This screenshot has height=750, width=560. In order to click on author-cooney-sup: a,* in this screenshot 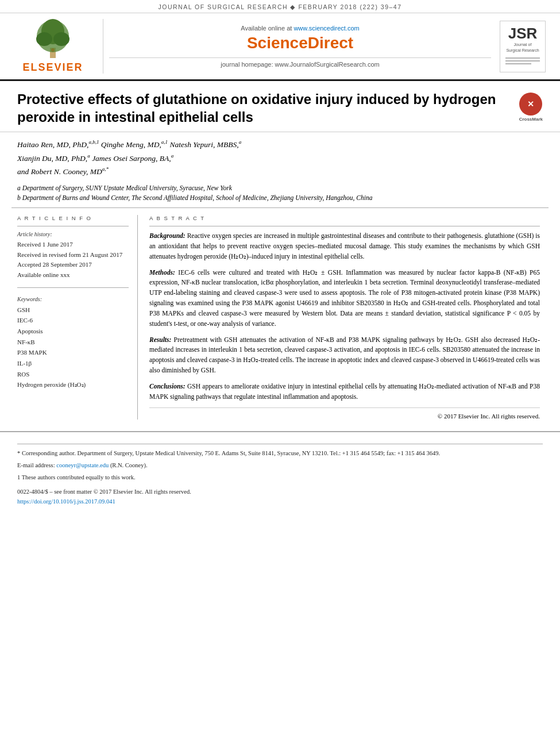, I will do `click(106, 169)`.